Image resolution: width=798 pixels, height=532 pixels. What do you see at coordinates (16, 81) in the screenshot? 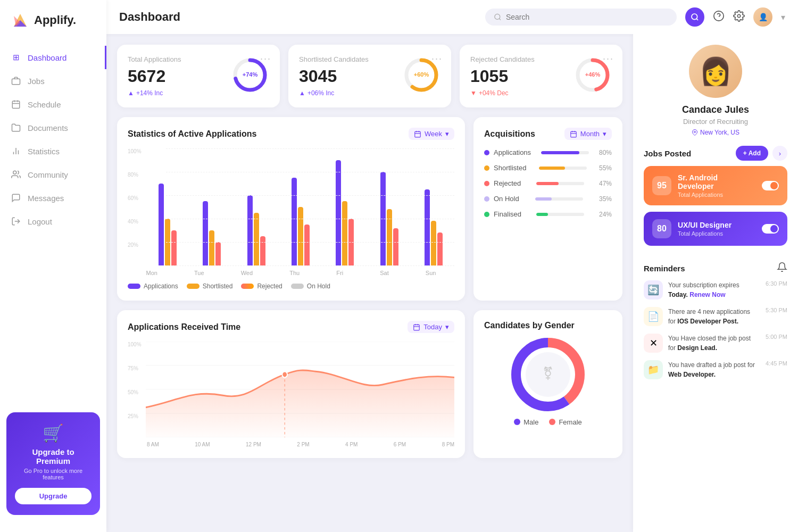
I see `jobs-icon` at bounding box center [16, 81].